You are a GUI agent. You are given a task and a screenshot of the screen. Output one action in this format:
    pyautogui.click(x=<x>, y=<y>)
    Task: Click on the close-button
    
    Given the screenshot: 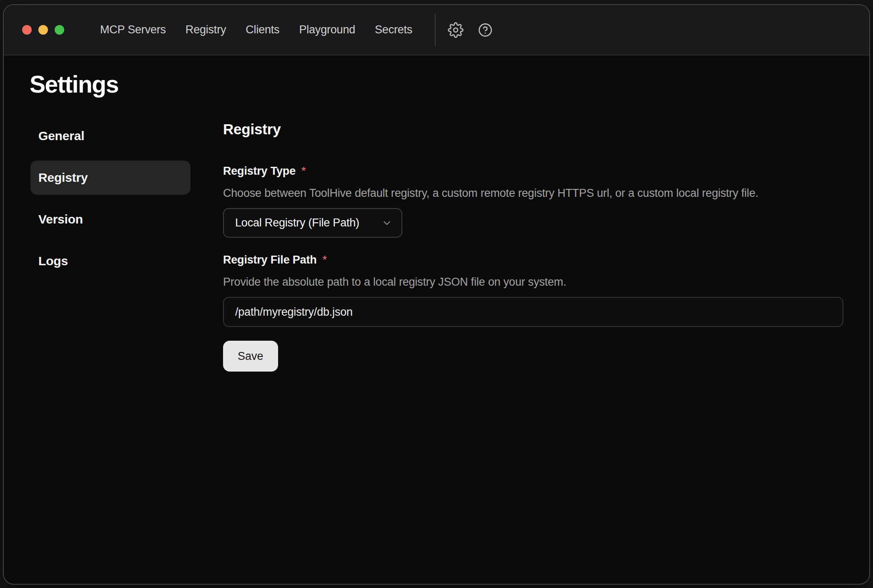 What is the action you would take?
    pyautogui.click(x=27, y=30)
    